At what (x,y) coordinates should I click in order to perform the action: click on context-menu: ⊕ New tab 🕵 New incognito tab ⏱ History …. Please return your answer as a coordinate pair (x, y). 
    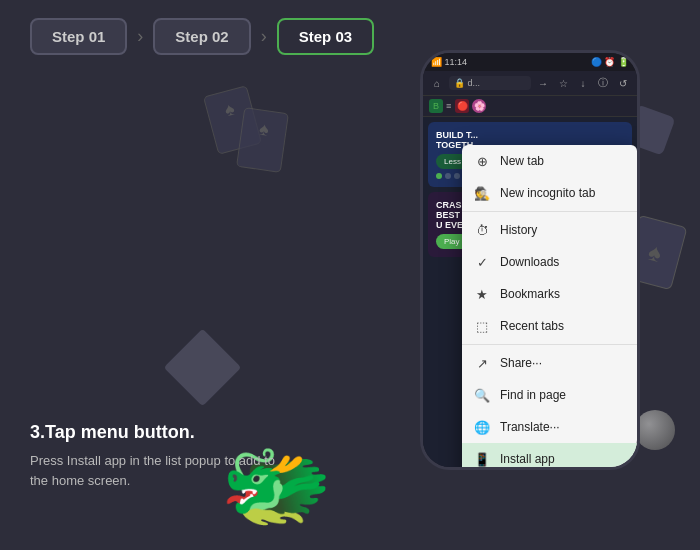
    Looking at the image, I should click on (550, 306).